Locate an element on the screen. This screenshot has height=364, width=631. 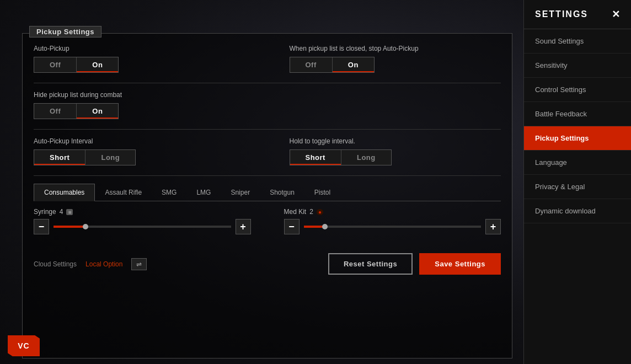
interval-short-btn: Short is located at coordinates (60, 158).